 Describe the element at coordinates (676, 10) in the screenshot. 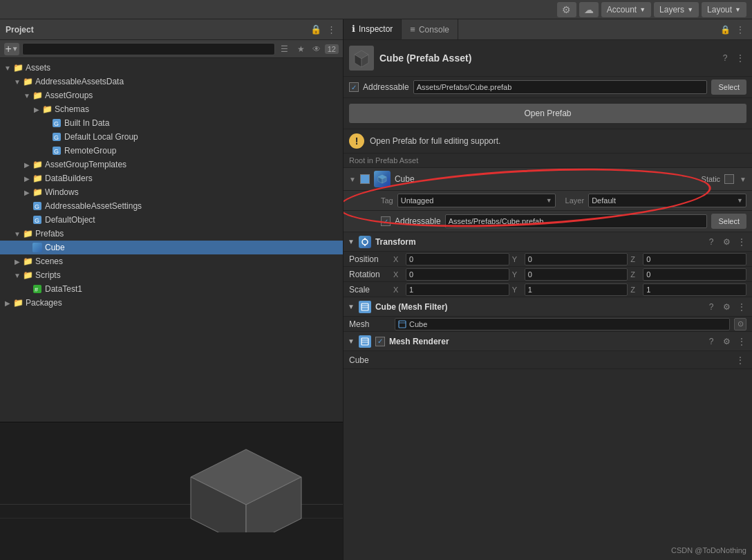

I see `layers-btn: Layers ▼` at that location.